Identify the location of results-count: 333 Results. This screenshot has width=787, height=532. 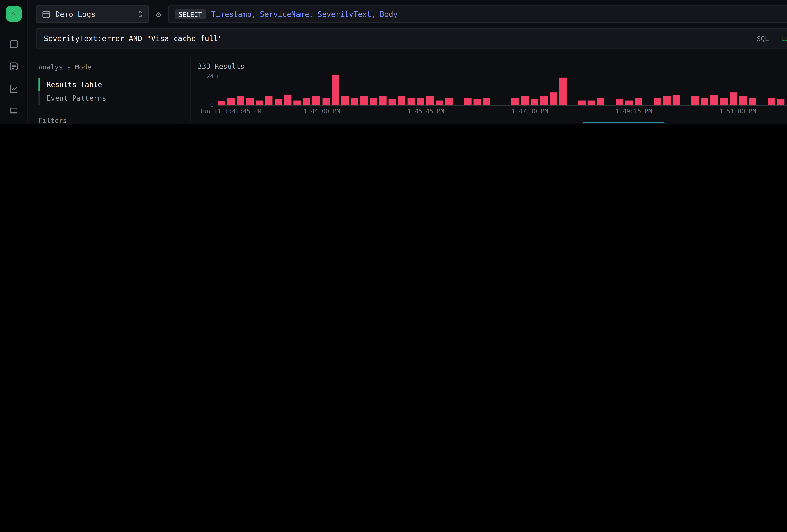
(221, 66).